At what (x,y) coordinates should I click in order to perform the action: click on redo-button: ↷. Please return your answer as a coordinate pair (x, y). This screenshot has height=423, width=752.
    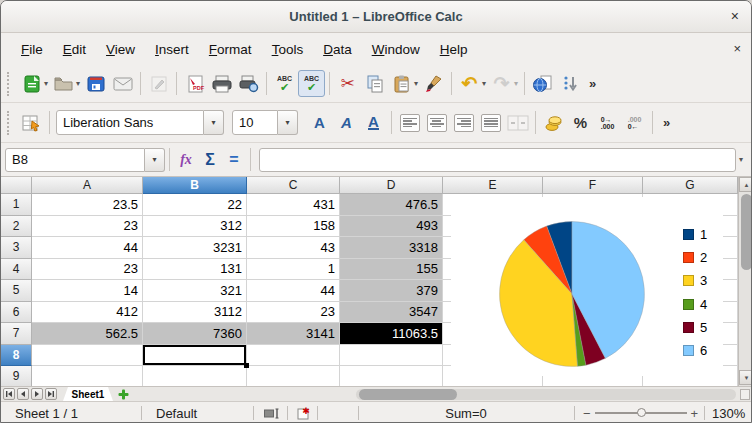
    Looking at the image, I should click on (502, 84).